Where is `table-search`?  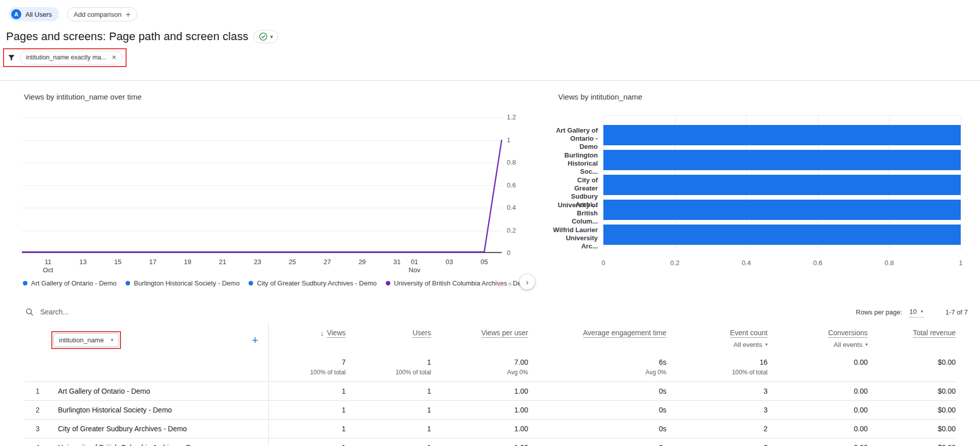
table-search is located at coordinates (109, 312).